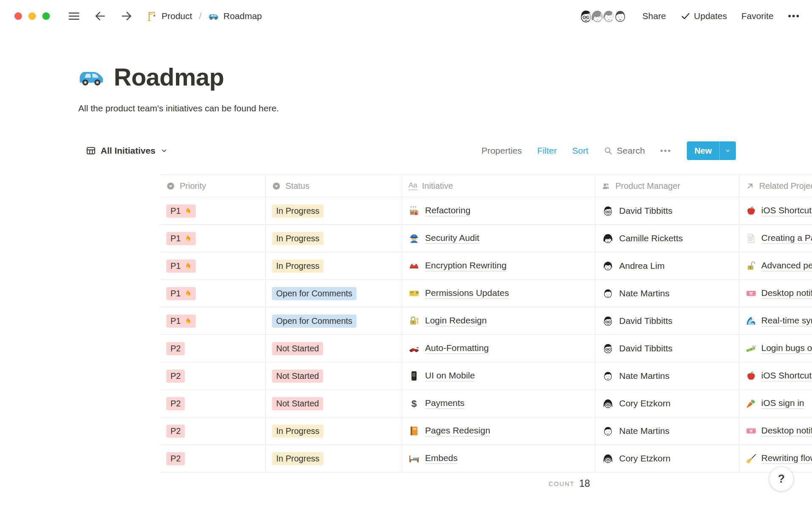  What do you see at coordinates (779, 348) in the screenshot?
I see `related-project-link: Login bugs on email` at bounding box center [779, 348].